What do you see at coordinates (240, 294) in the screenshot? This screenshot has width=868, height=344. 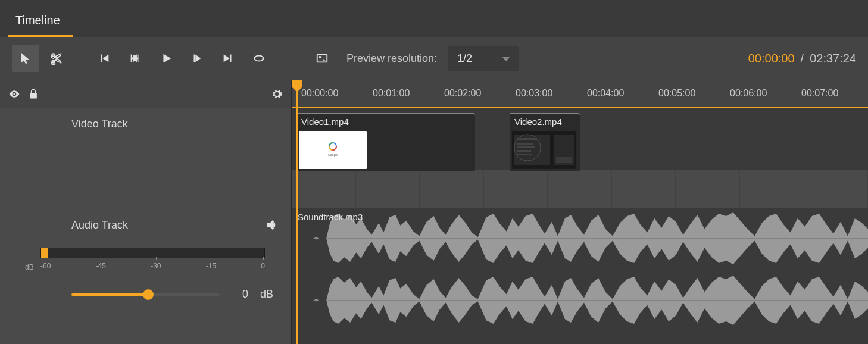 I see `volume-value: 0` at bounding box center [240, 294].